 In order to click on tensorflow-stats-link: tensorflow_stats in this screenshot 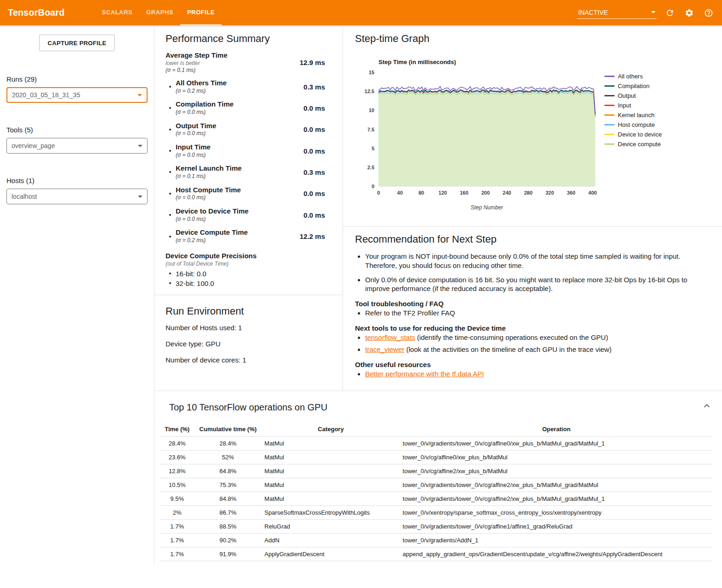, I will do `click(390, 338)`.